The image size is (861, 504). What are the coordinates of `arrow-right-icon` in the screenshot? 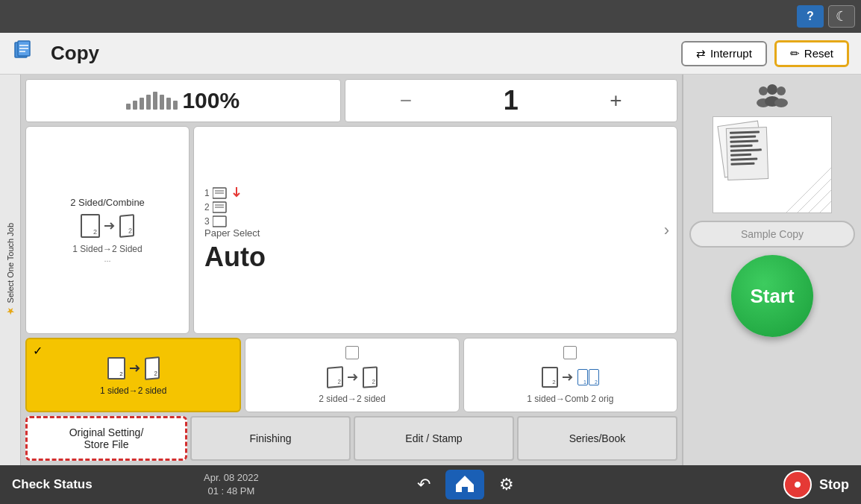 It's located at (110, 226).